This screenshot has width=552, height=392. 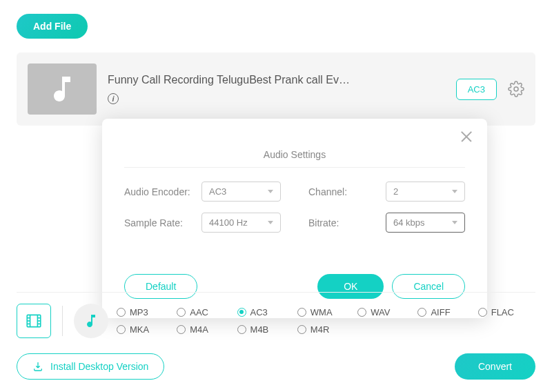 What do you see at coordinates (466, 137) in the screenshot?
I see `close-icon` at bounding box center [466, 137].